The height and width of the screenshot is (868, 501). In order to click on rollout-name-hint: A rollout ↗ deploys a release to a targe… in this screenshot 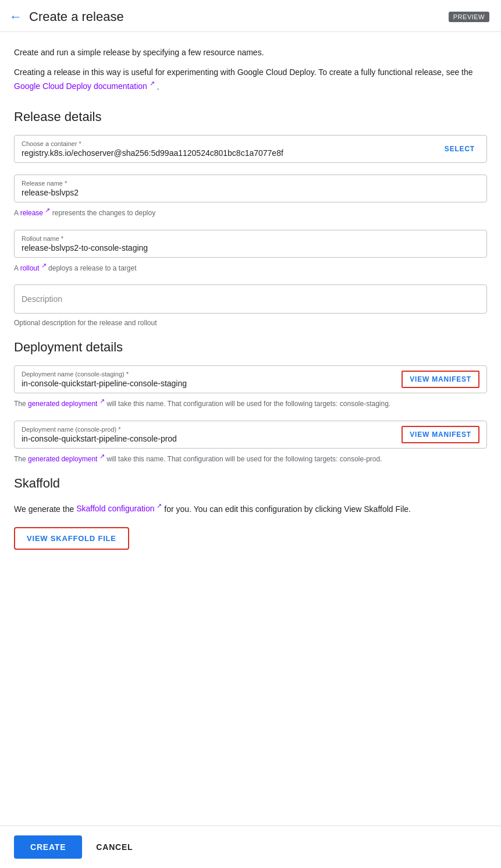, I will do `click(250, 268)`.